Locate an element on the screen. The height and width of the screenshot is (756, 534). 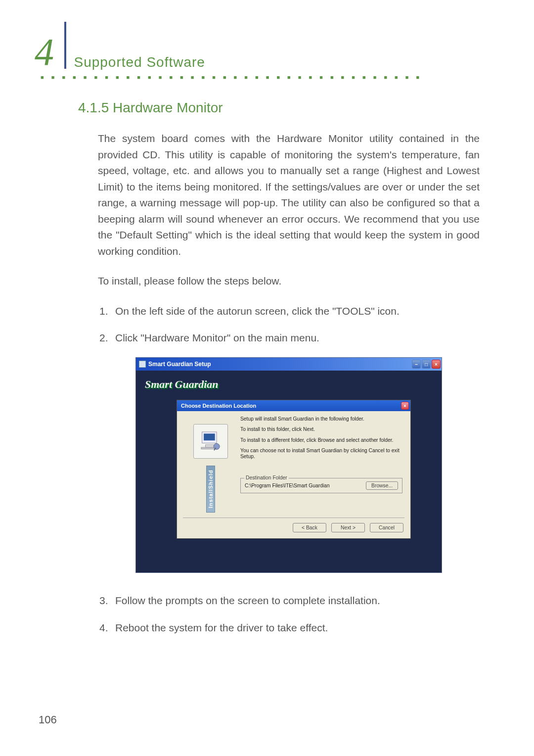
destination-path: C:\Program Files\ITE\Smart Guardian is located at coordinates (287, 486).